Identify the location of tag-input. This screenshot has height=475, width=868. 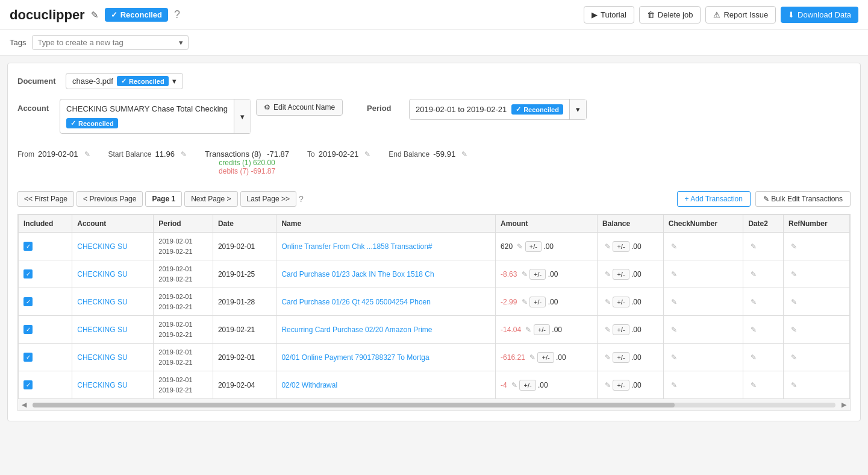
(106, 42).